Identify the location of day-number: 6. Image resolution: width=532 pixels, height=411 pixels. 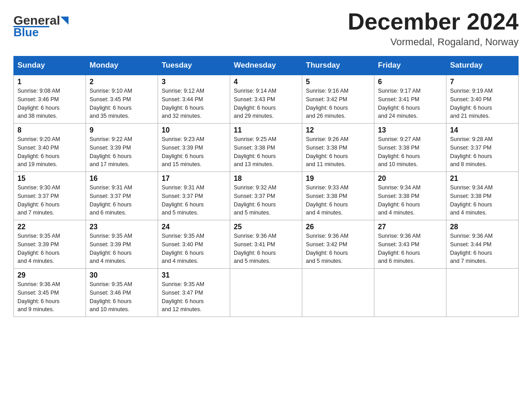
(410, 82).